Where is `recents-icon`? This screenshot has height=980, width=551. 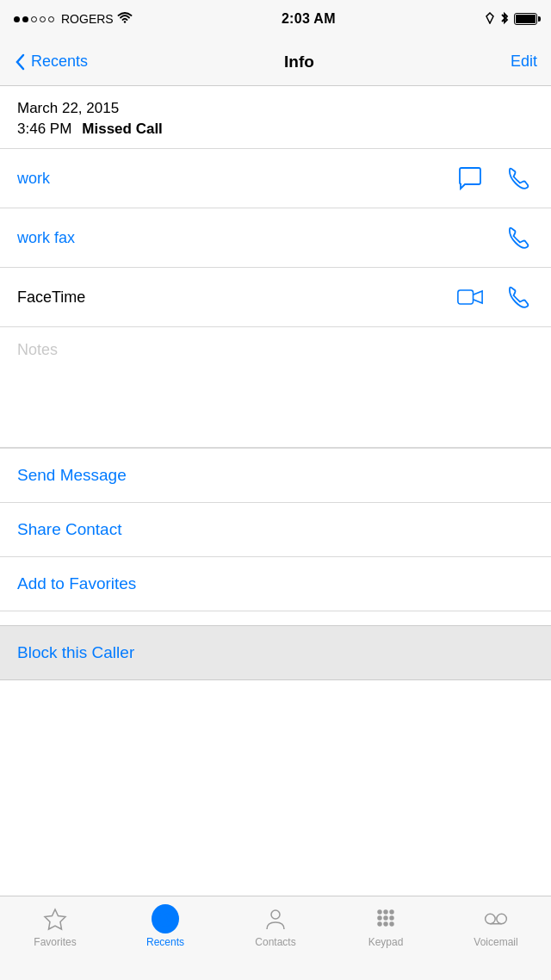 recents-icon is located at coordinates (165, 919).